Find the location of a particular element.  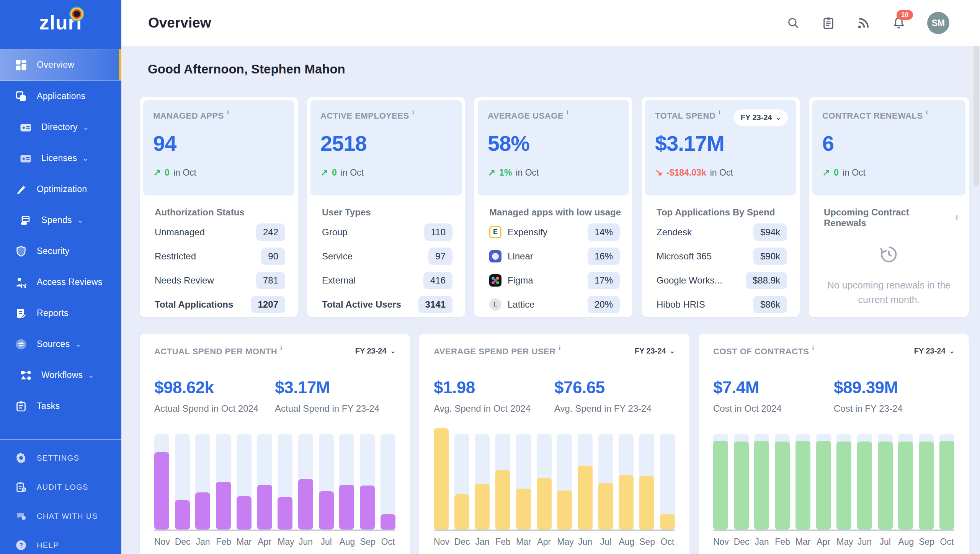

sidebar-item-help: ? HELP is located at coordinates (60, 543).